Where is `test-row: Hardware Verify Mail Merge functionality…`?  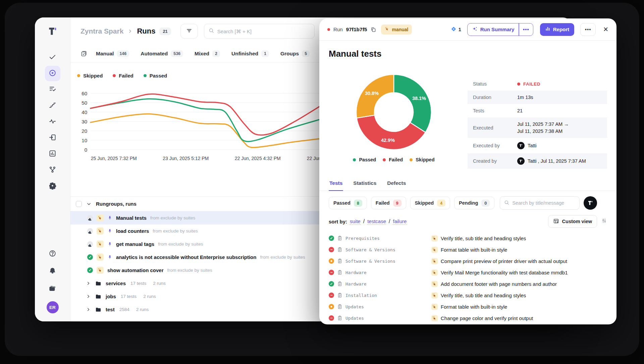
test-row: Hardware Verify Mail Merge functionality… is located at coordinates (468, 272).